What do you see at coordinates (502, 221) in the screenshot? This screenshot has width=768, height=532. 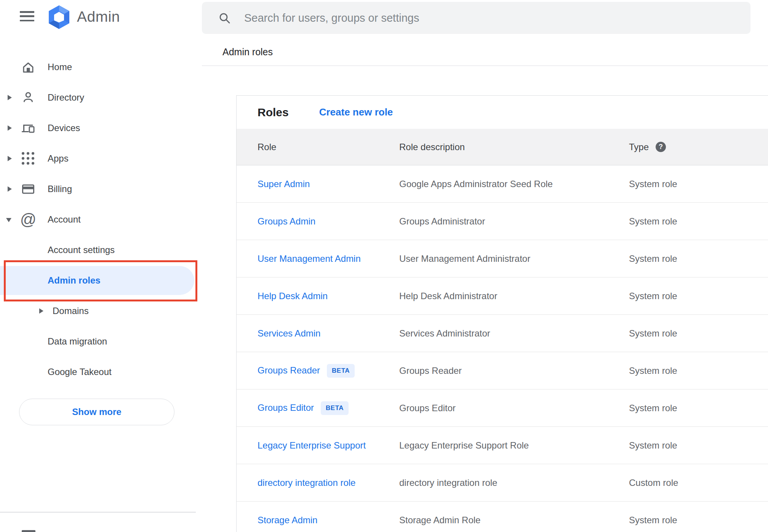 I see `table-row: Groups AdminGroups AdministratorSystem r…` at bounding box center [502, 221].